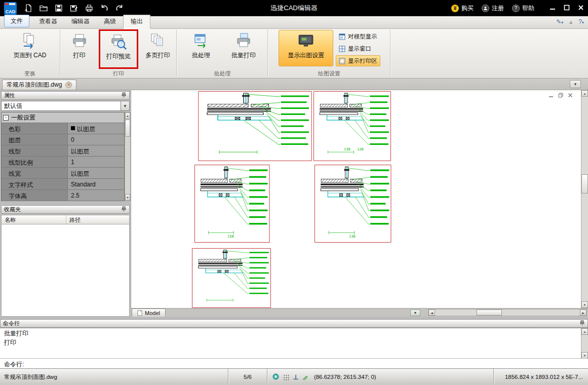 This screenshot has width=588, height=385. Describe the element at coordinates (583, 313) in the screenshot. I see `scroll-right-icon: ▶` at that location.